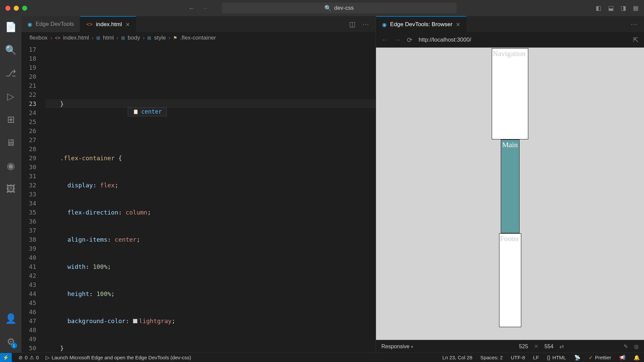  What do you see at coordinates (199, 24) in the screenshot?
I see `editor-tabs: ◉ Edge DevTools <> index.html ✕ ◫ ⋯` at bounding box center [199, 24].